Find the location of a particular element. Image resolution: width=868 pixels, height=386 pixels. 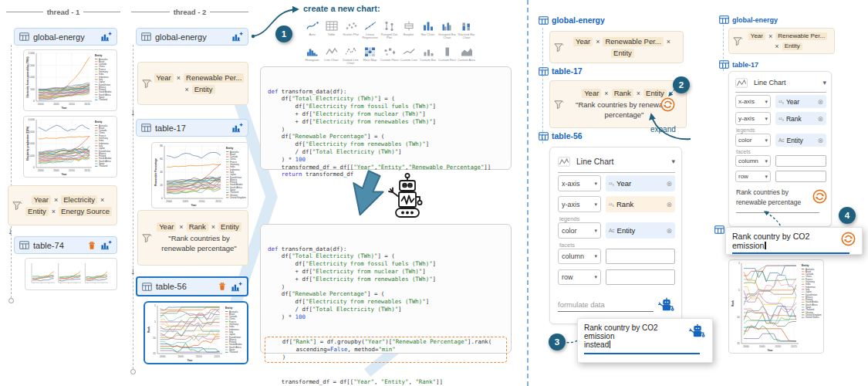

concept-card-t2-renewable: c Year Renewable Per... Entity is located at coordinates (193, 83).